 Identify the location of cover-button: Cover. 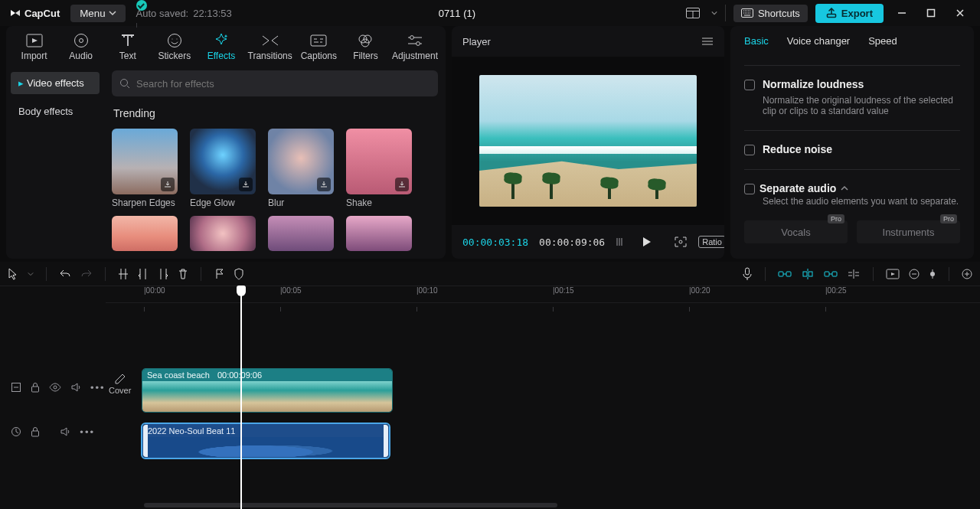
(119, 383).